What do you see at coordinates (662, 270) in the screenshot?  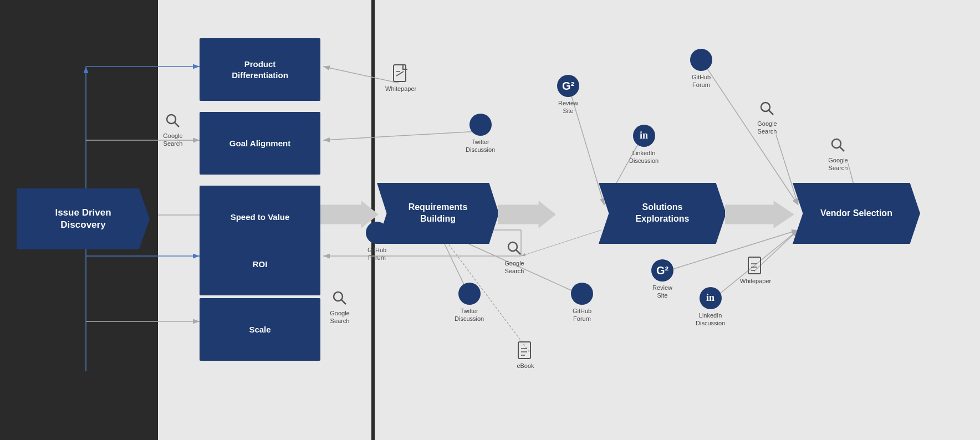 I see `g2-icon-2: G²` at bounding box center [662, 270].